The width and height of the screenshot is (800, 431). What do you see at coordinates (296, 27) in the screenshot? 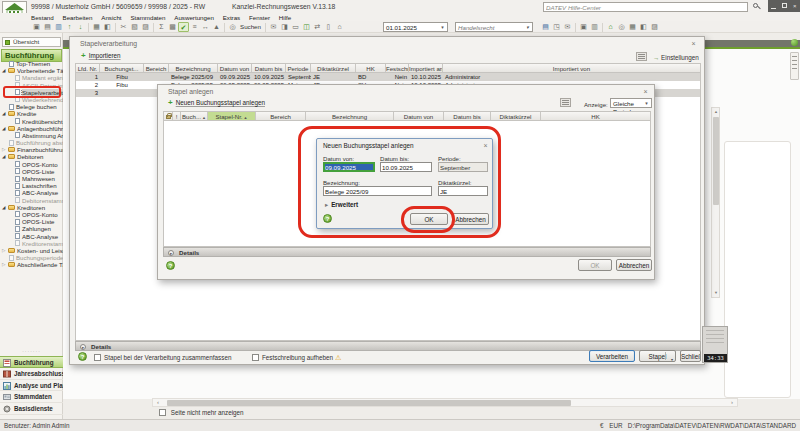
I see `toolbar-icon: ▭` at bounding box center [296, 27].